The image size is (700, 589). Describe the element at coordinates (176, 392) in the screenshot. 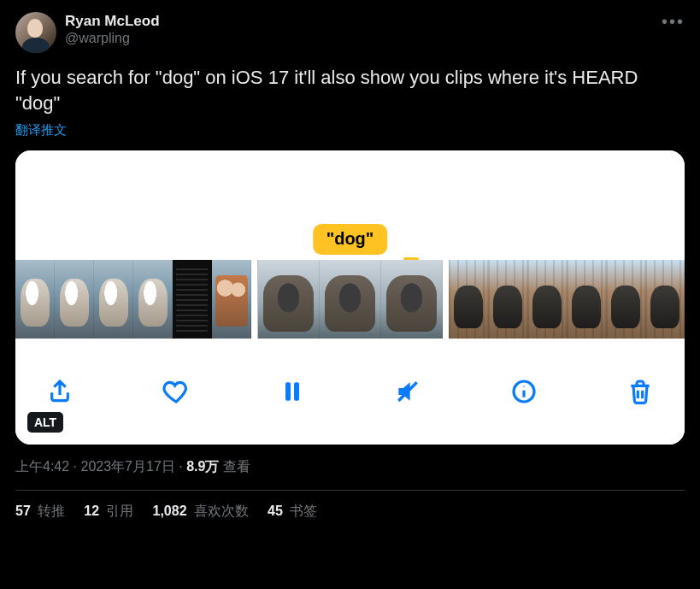

I see `like-button` at that location.